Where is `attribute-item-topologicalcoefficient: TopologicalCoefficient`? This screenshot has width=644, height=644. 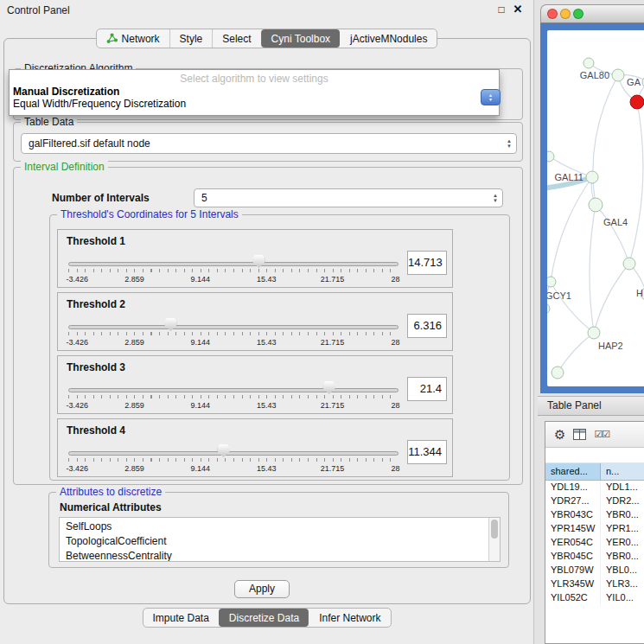
attribute-item-topologicalcoefficient: TopologicalCoefficient is located at coordinates (273, 541).